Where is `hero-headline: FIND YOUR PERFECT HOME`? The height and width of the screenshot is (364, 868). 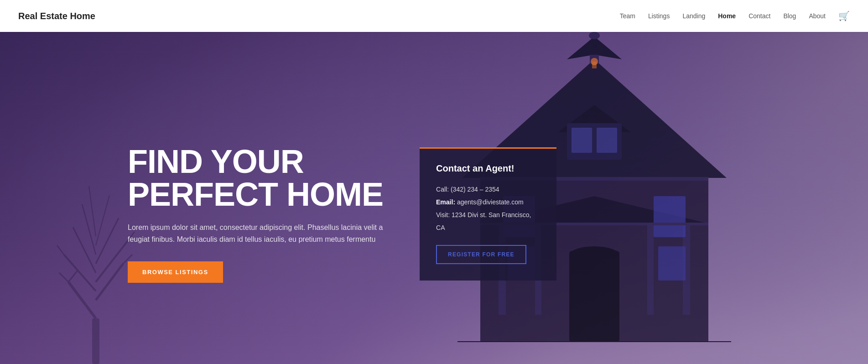
hero-headline: FIND YOUR PERFECT HOME is located at coordinates (255, 178).